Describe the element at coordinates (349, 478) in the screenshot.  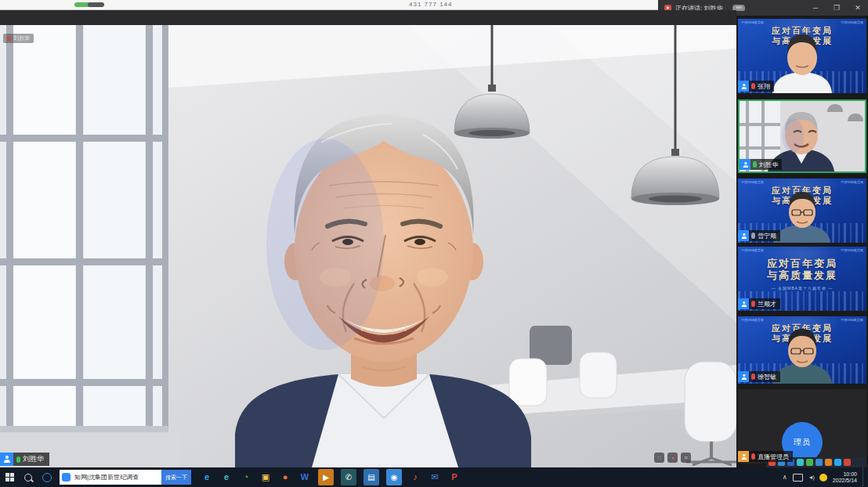
I see `taskbar-app-wechat: ✆` at that location.